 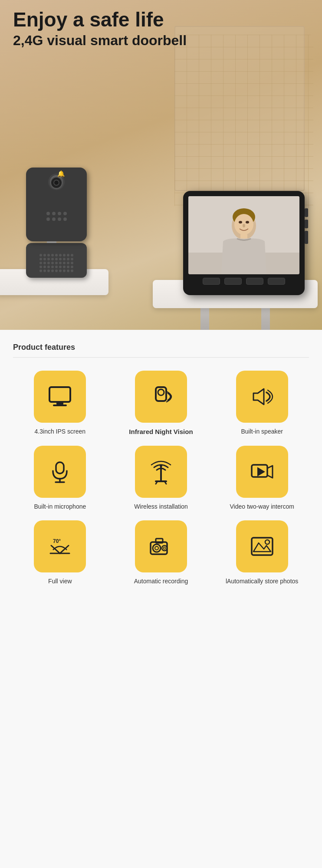 What do you see at coordinates (161, 478) in the screenshot?
I see `feature-wireless: Wireless installation` at bounding box center [161, 478].